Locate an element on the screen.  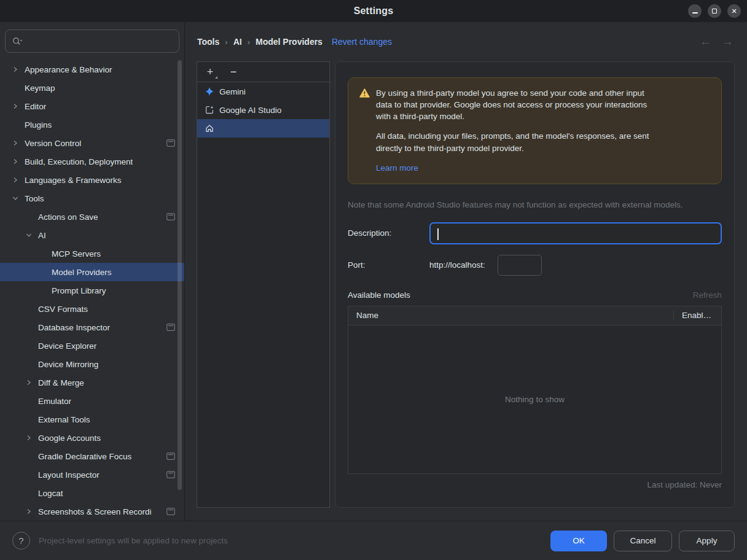
available-models-row: Available models Refresh is located at coordinates (534, 295).